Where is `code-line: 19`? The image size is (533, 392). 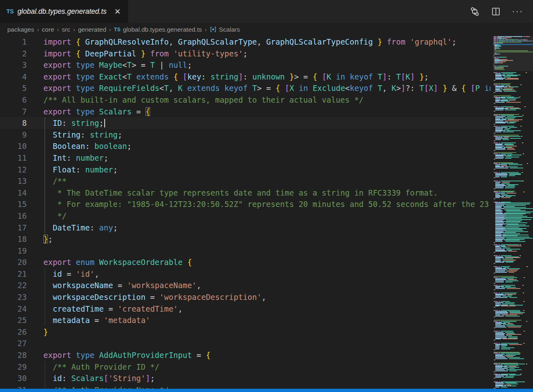 code-line: 19 is located at coordinates (245, 251).